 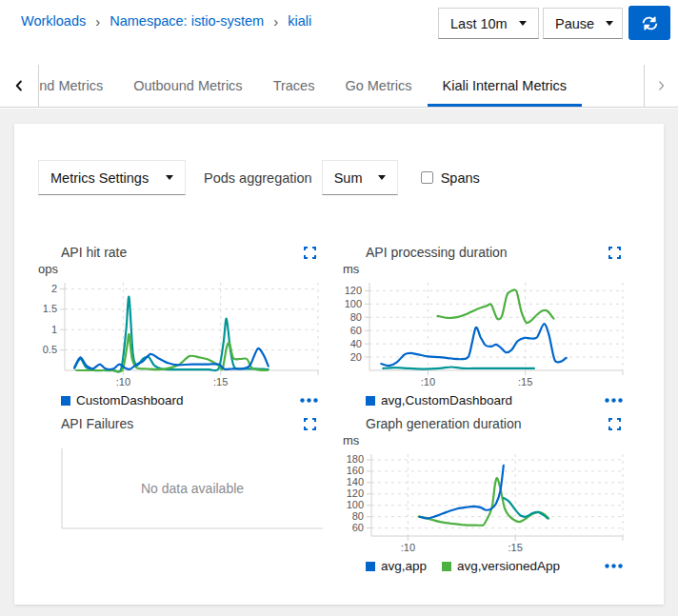 What do you see at coordinates (489, 23) in the screenshot?
I see `duration-select: Last 10m` at bounding box center [489, 23].